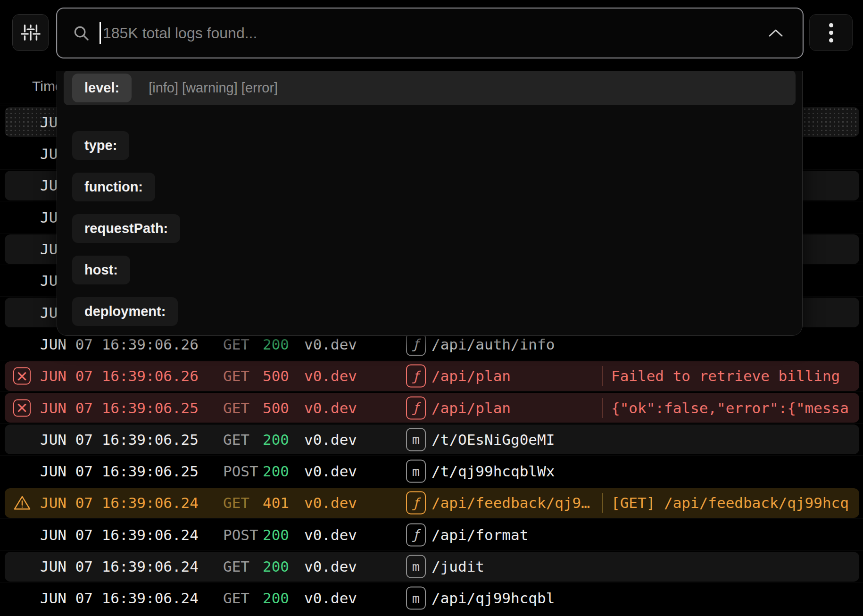 The height and width of the screenshot is (616, 863). What do you see at coordinates (725, 376) in the screenshot?
I see `log-message: Failed to retrieve billing` at bounding box center [725, 376].